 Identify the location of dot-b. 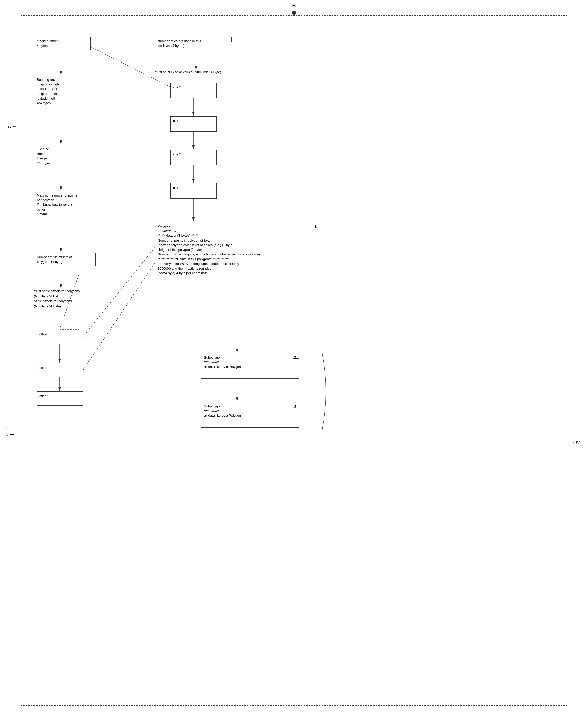
(294, 13).